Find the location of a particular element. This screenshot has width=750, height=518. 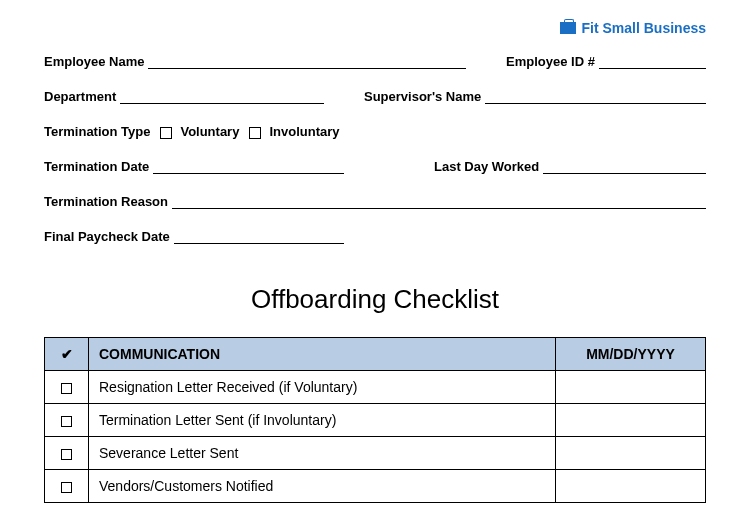

row-label: Resignation Letter Received (if Voluntar… is located at coordinates (322, 388).